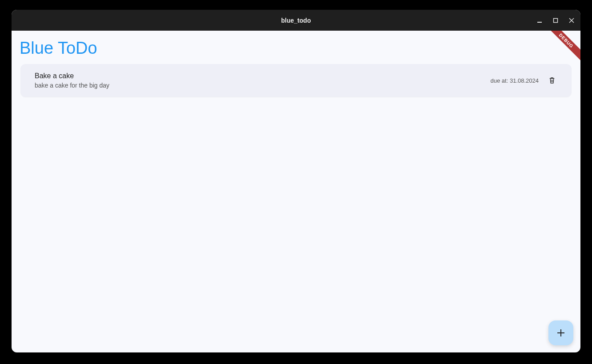 Image resolution: width=592 pixels, height=364 pixels. What do you see at coordinates (296, 20) in the screenshot?
I see `titlebar: blue_todo` at bounding box center [296, 20].